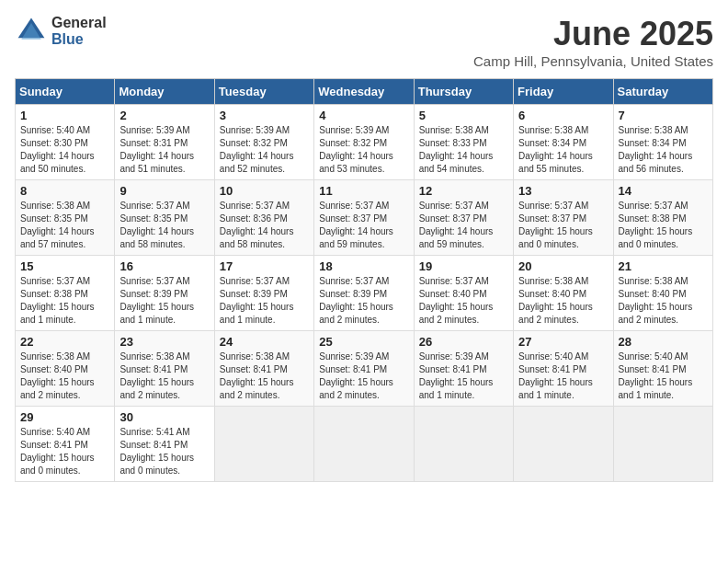 The width and height of the screenshot is (728, 563). Describe the element at coordinates (65, 293) in the screenshot. I see `calendar-cell: 15Sunrise: 5:37 AMSunset: 8:38 PMDayligh…` at that location.